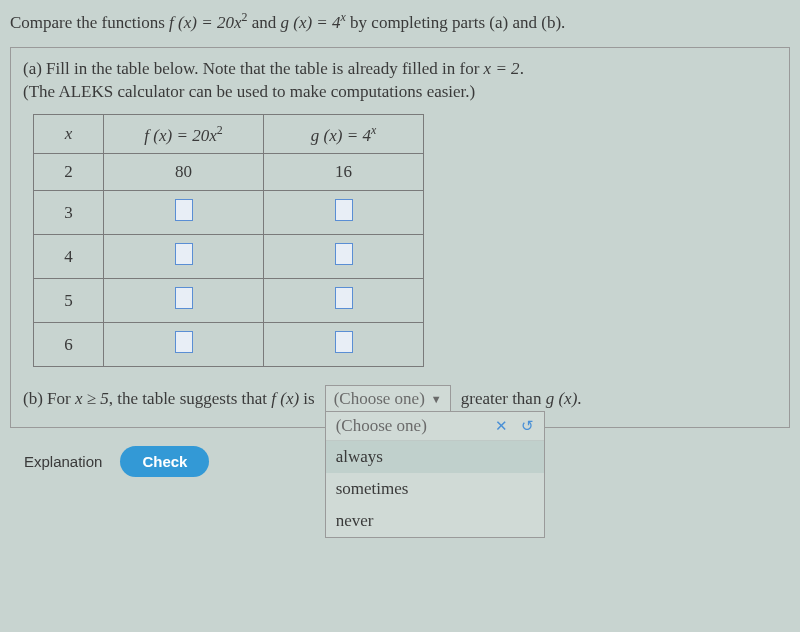 The height and width of the screenshot is (632, 800). I want to click on part-a-line1-suffix: ., so click(522, 68).